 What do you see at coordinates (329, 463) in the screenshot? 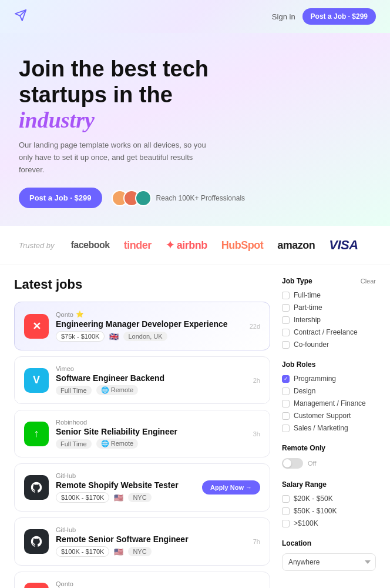
I see `toggle-row: Off` at bounding box center [329, 463].